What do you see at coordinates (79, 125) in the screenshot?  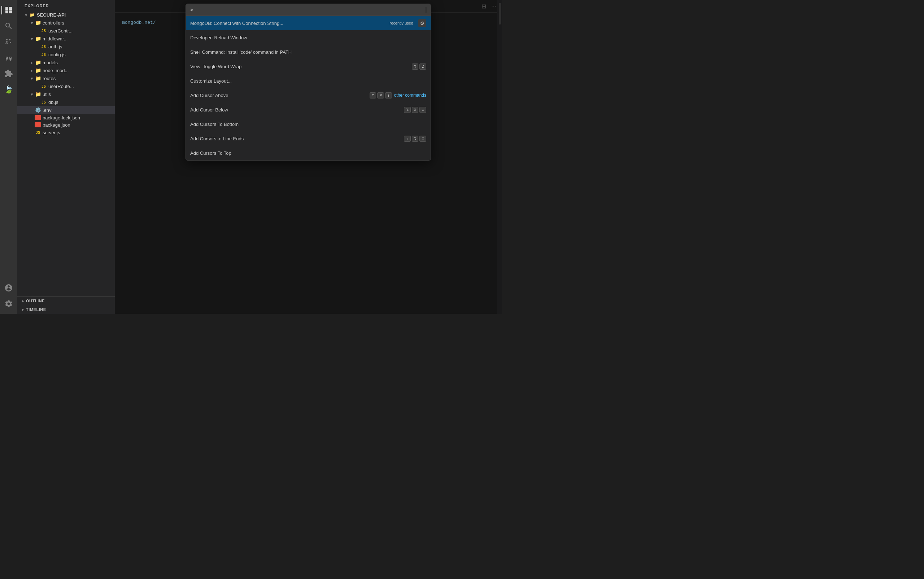 I see `file-name: package.json` at bounding box center [79, 125].